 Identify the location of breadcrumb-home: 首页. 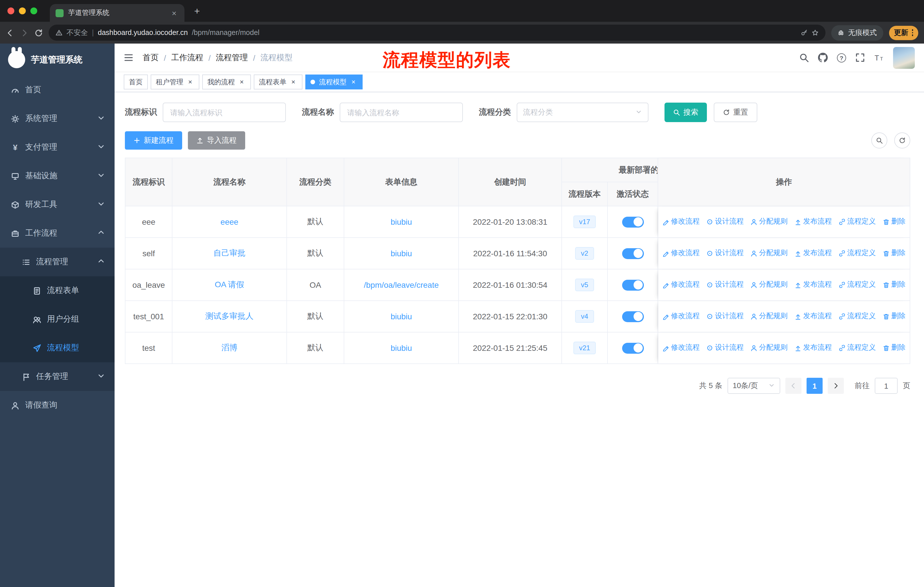
(151, 58).